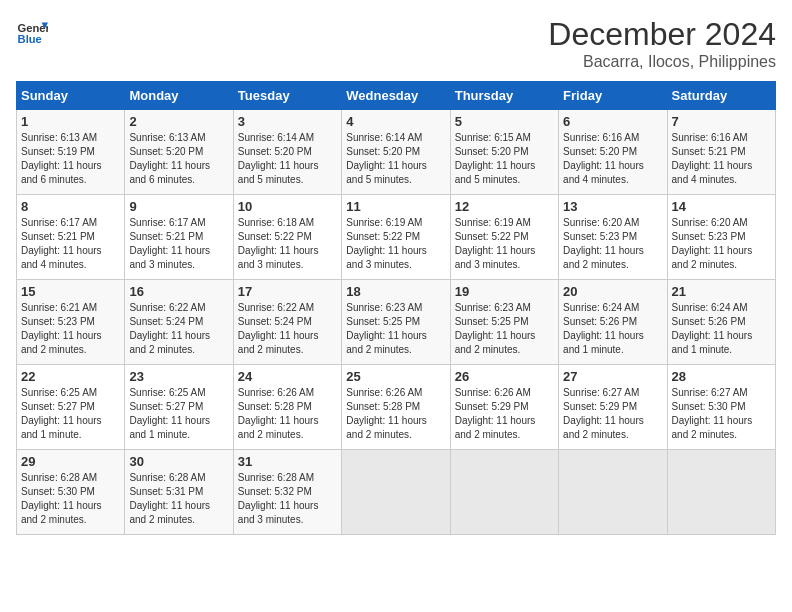  I want to click on calendar-week-2: 8Sunrise: 6:17 AMSunset: 5:21 PMDaylight…, so click(396, 238).